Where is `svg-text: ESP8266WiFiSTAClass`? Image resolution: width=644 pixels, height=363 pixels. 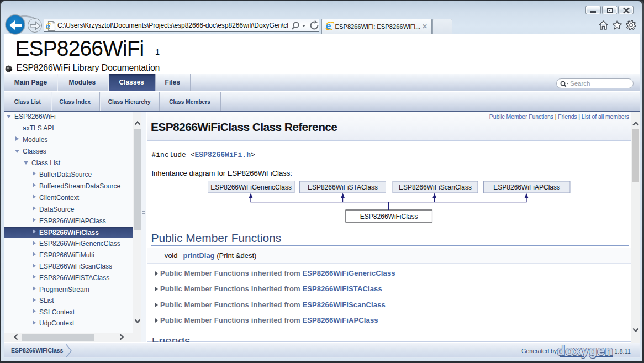 svg-text: ESP8266WiFiSTAClass is located at coordinates (342, 187).